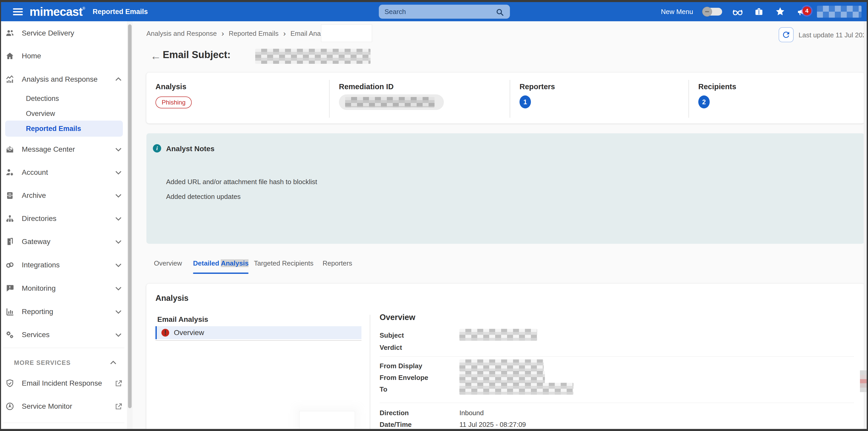 This screenshot has height=431, width=868. What do you see at coordinates (717, 87) in the screenshot?
I see `summary-recipients-title: Recipients` at bounding box center [717, 87].